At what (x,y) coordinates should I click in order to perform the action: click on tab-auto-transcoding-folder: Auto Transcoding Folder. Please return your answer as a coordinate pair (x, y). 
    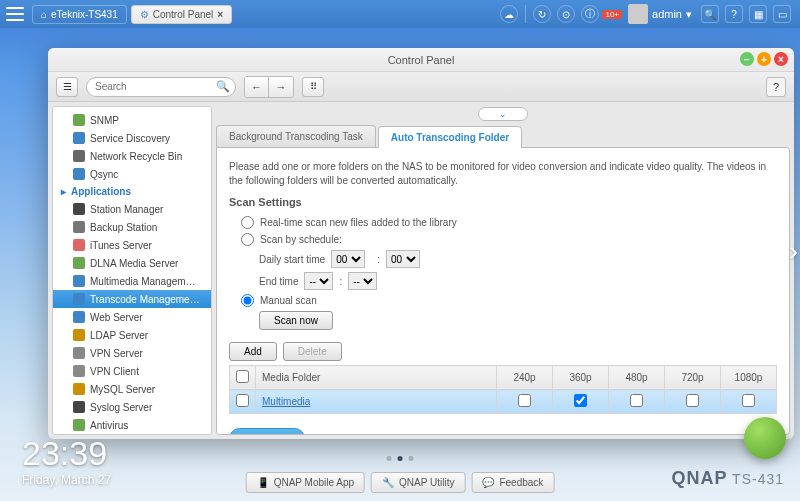
    Looking at the image, I should click on (450, 137).